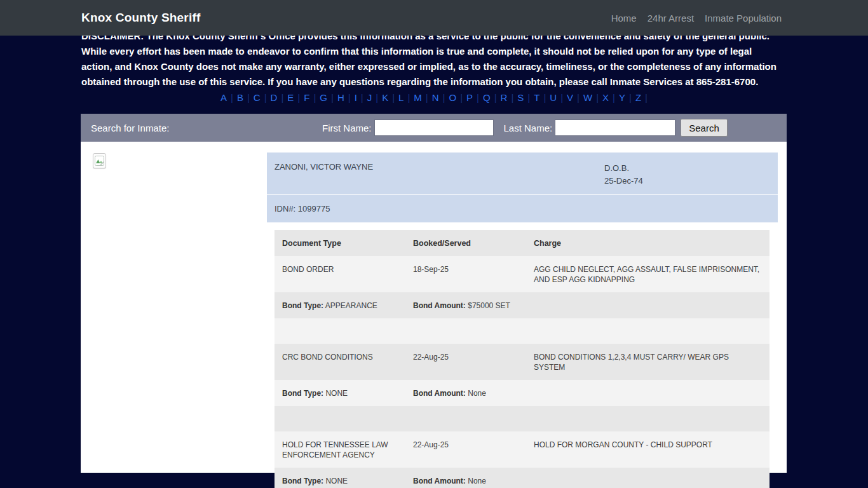 Image resolution: width=868 pixels, height=488 pixels. What do you see at coordinates (401, 98) in the screenshot?
I see `alphabet-link-l: L` at bounding box center [401, 98].